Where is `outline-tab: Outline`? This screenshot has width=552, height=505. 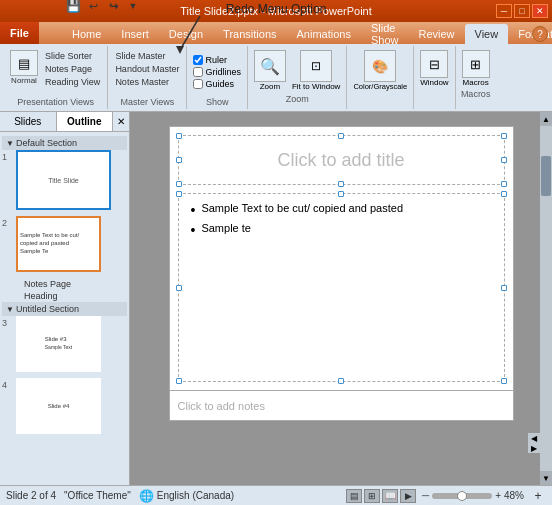
outline-tab: Outline is located at coordinates (86, 122).